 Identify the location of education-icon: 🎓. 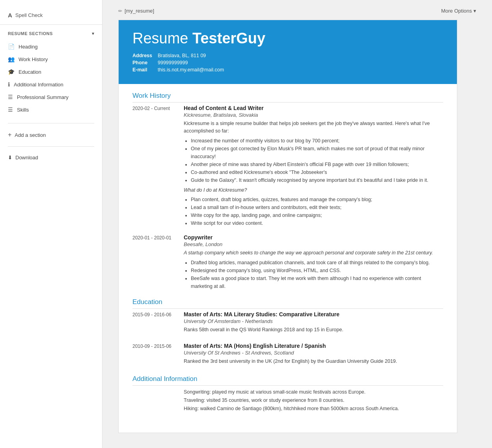
(11, 72).